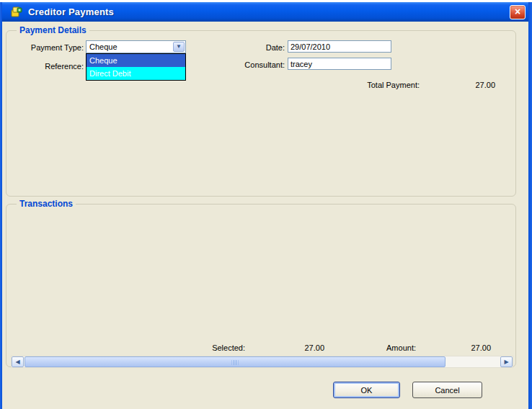 The height and width of the screenshot is (409, 532). Describe the element at coordinates (136, 60) in the screenshot. I see `dropdown-option-cheque: Cheque` at that location.